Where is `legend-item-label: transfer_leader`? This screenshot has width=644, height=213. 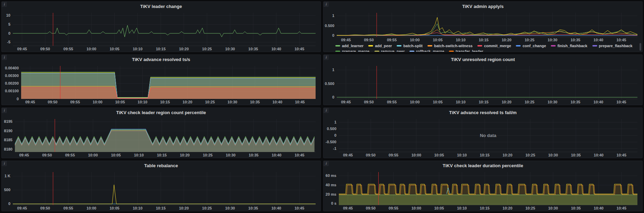 legend-item-label: transfer_leader is located at coordinates (469, 50).